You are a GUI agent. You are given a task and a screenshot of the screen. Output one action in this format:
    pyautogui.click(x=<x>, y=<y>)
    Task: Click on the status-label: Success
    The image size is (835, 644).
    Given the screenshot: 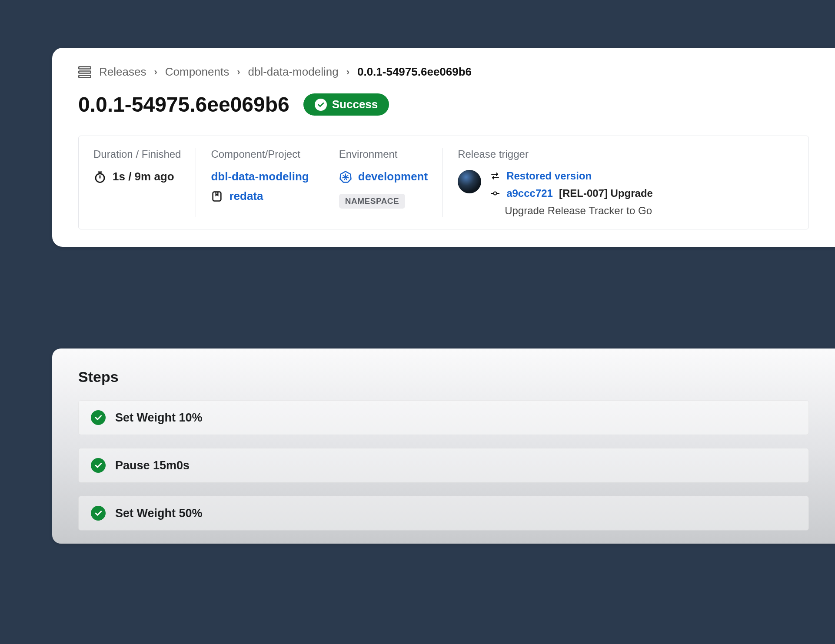 What is the action you would take?
    pyautogui.click(x=355, y=104)
    